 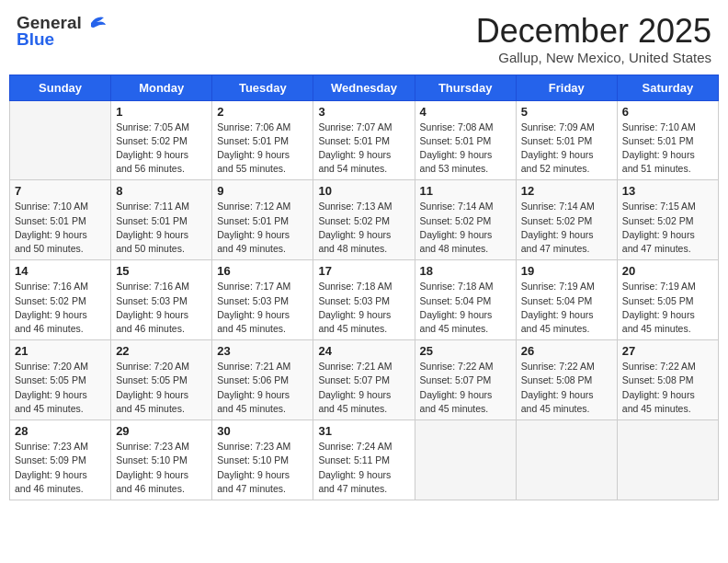 I want to click on day-number: 7, so click(x=61, y=191).